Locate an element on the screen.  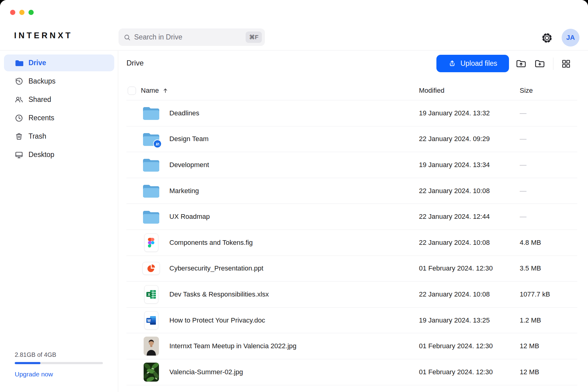
file-icon-slot: W is located at coordinates (151, 320).